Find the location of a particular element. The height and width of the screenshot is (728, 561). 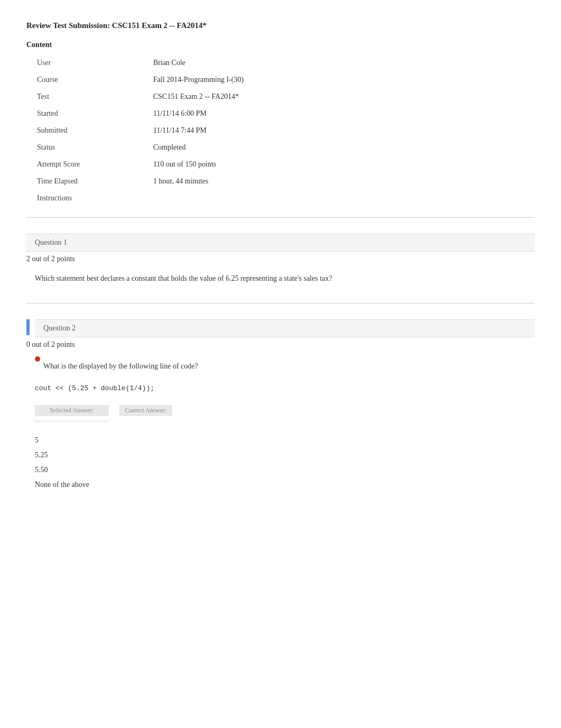

selected-value is located at coordinates (72, 421).